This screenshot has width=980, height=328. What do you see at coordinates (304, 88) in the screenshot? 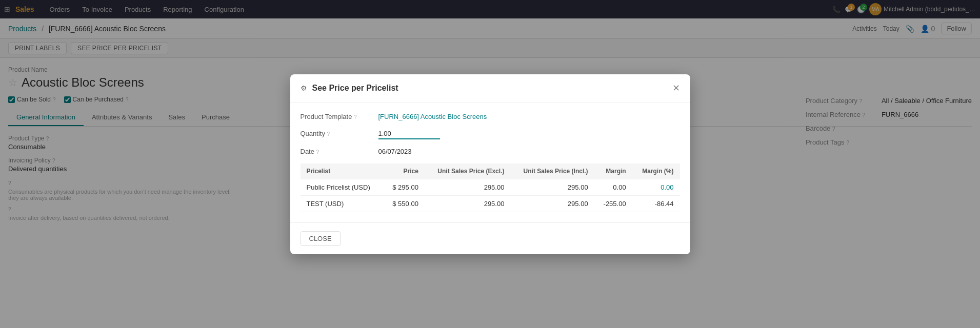
I see `modal-gear-icon: ⚙` at bounding box center [304, 88].